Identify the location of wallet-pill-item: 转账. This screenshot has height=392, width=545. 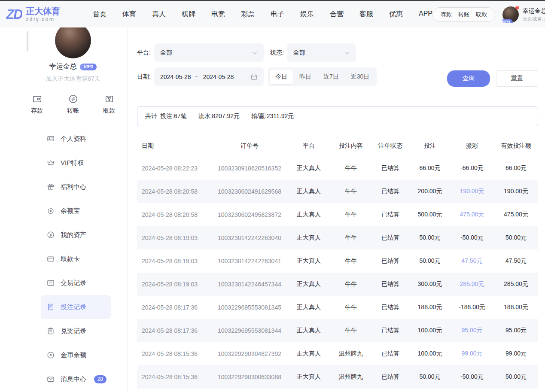
(464, 15).